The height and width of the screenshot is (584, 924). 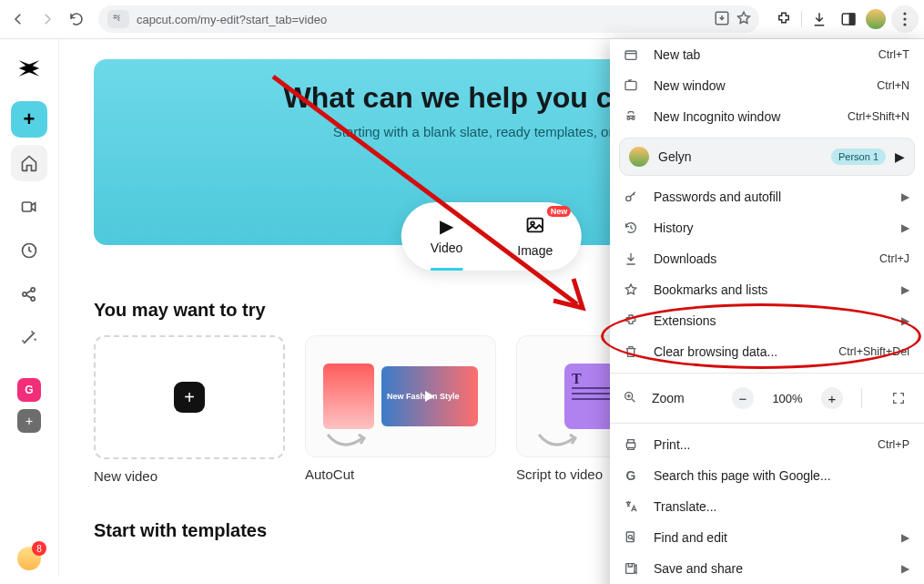 What do you see at coordinates (767, 321) in the screenshot?
I see `menu-extensions: Extensions ▶` at bounding box center [767, 321].